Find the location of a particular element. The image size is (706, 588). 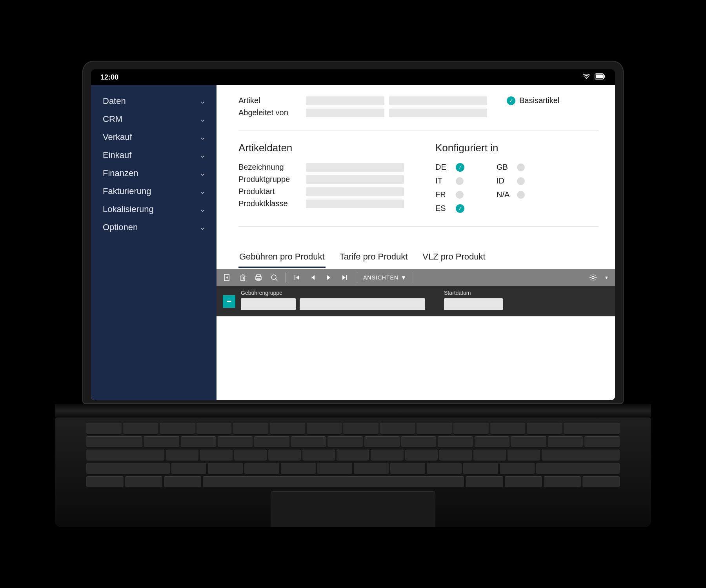

country-it-label: IT is located at coordinates (443, 181).